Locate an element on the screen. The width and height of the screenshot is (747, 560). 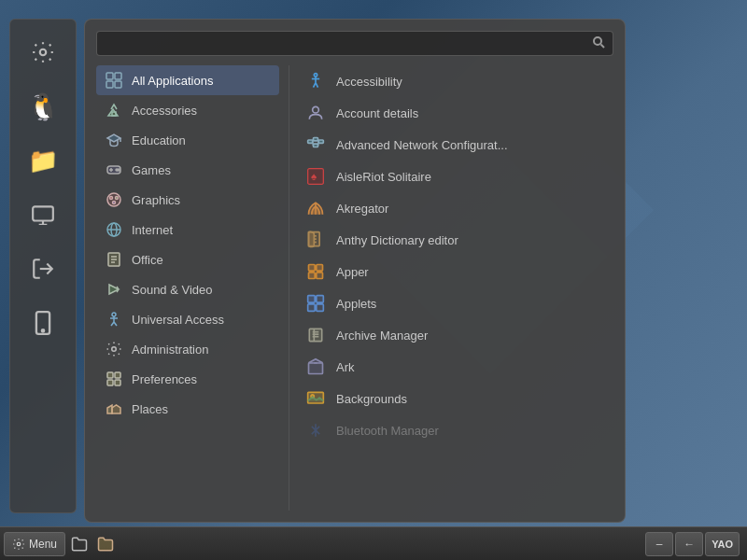
advanced-network-icon is located at coordinates (316, 145).